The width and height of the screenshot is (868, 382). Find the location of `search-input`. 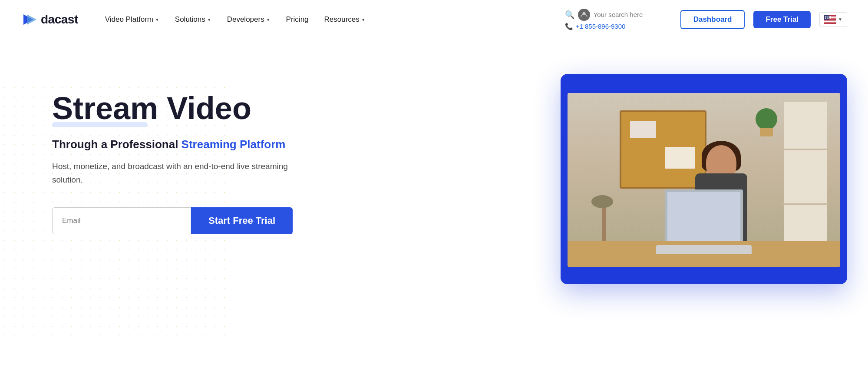

search-input is located at coordinates (633, 15).